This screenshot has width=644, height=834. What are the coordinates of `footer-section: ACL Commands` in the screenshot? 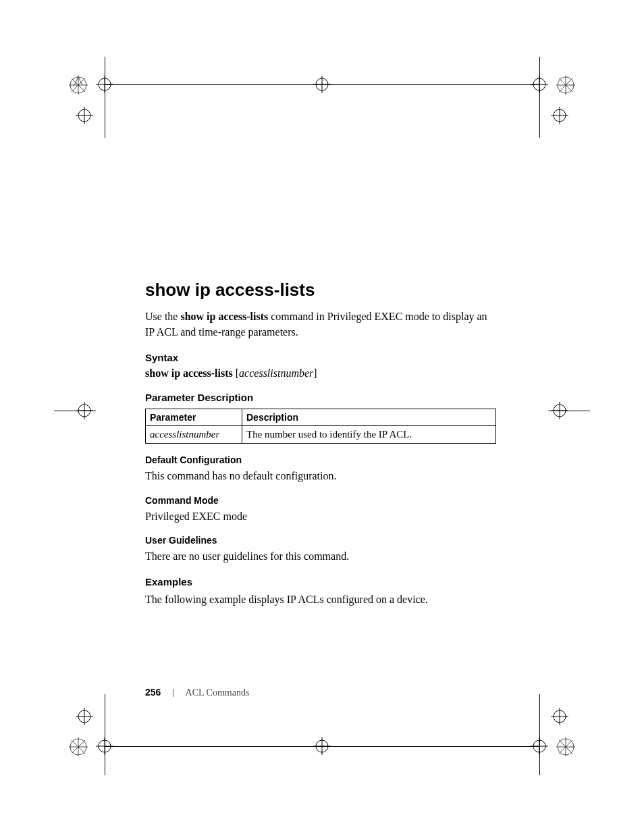 It's located at (217, 693).